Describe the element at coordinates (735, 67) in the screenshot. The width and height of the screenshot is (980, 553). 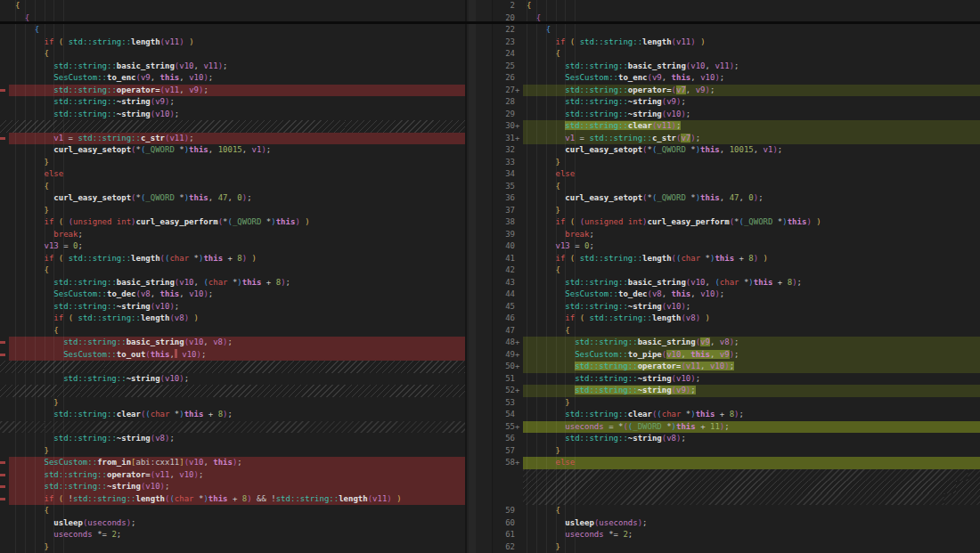
I see `code-line-modified: 25 std::string::basic_string(v10, v11);` at that location.